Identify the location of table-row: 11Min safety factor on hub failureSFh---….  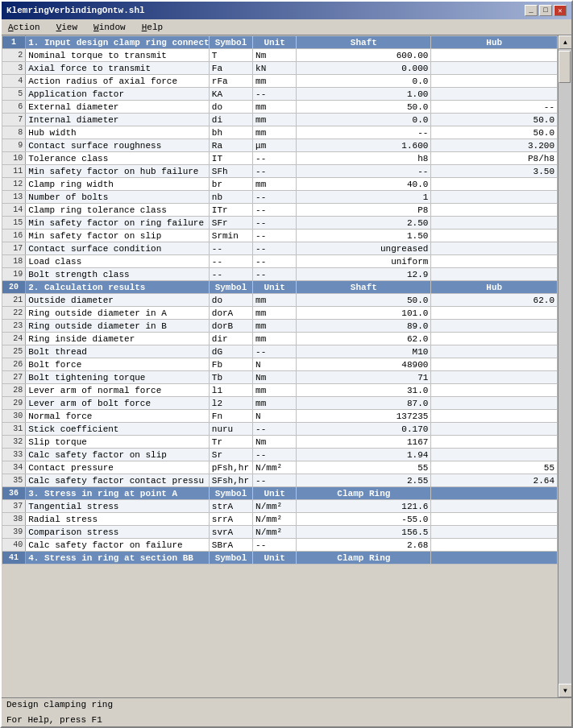
(280, 172).